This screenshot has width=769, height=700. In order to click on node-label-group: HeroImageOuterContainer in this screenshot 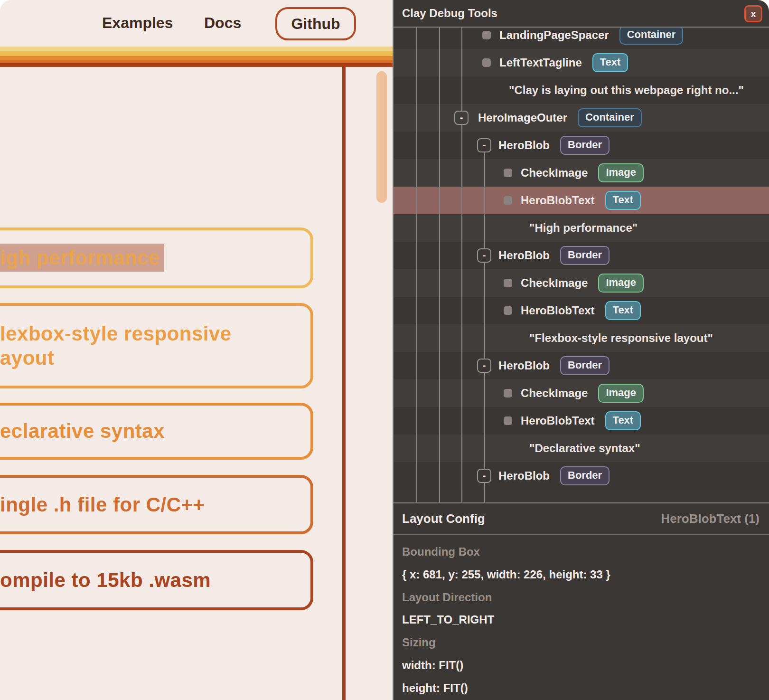, I will do `click(560, 118)`.